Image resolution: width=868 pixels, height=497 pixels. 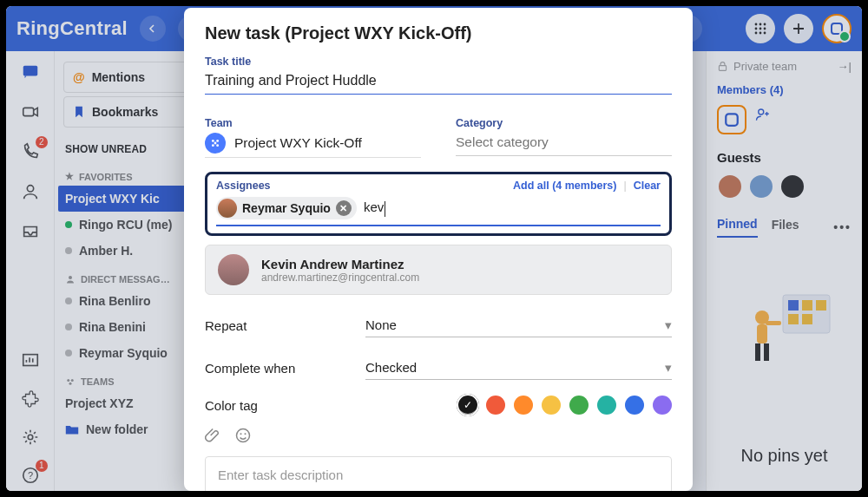 I want to click on suggestion-name: Kevin Andrew Martinez, so click(x=340, y=264).